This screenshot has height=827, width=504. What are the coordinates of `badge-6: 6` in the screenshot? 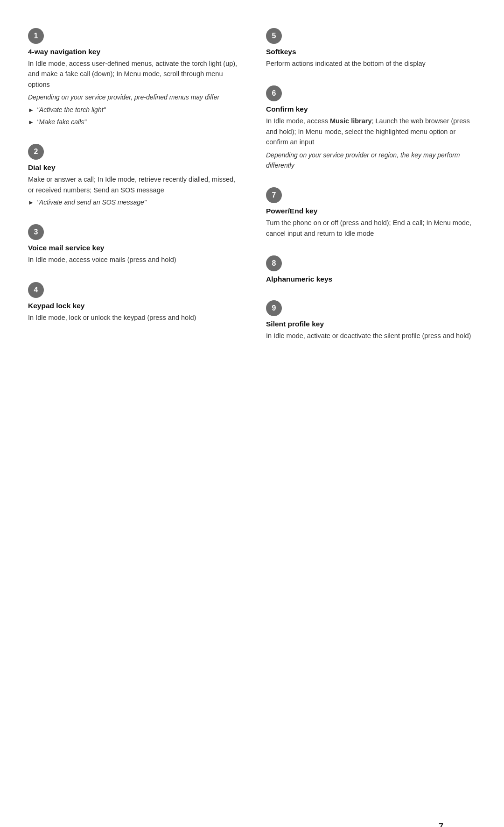 It's located at (274, 93).